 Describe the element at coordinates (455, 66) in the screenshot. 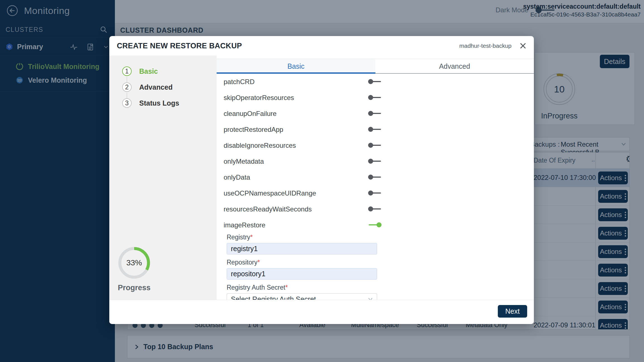

I see `tab-advanced: Advanced` at that location.